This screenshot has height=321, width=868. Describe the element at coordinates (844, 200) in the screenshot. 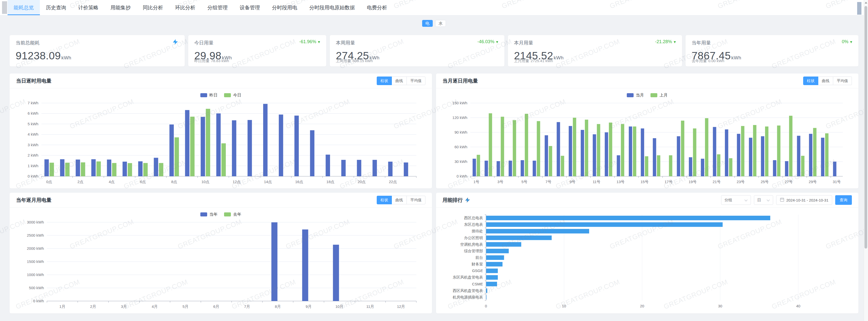

I see `query-button: 查询` at that location.